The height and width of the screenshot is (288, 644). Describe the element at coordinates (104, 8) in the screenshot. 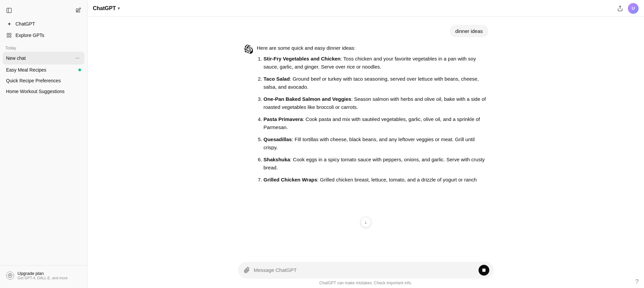

I see `header-title: ChatGPT` at that location.